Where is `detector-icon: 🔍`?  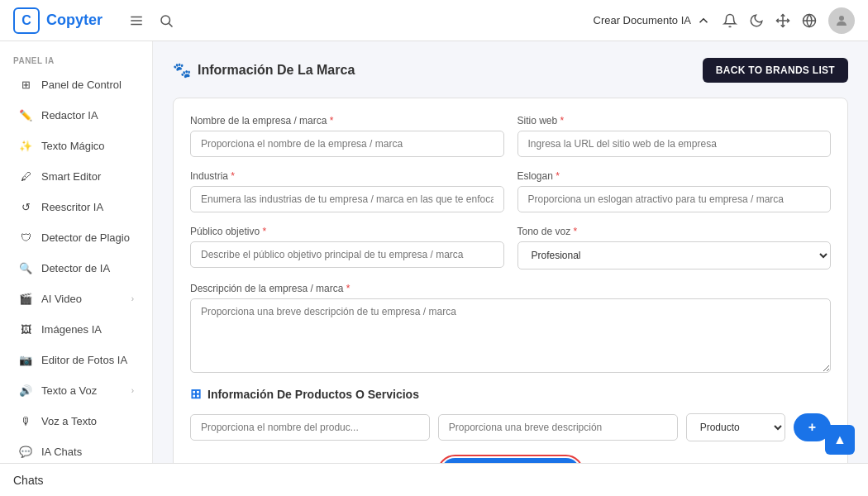
detector-icon: 🔍 is located at coordinates (26, 268).